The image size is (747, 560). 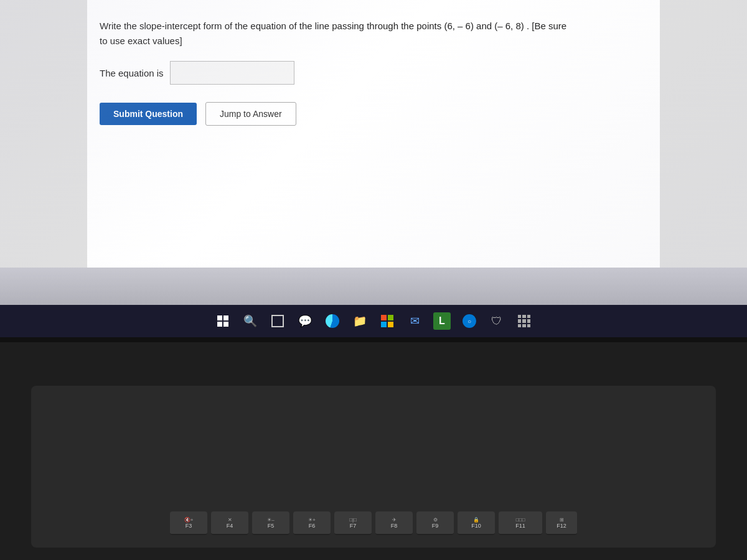 What do you see at coordinates (435, 523) in the screenshot?
I see `key-f9: ⚙ F9` at bounding box center [435, 523].